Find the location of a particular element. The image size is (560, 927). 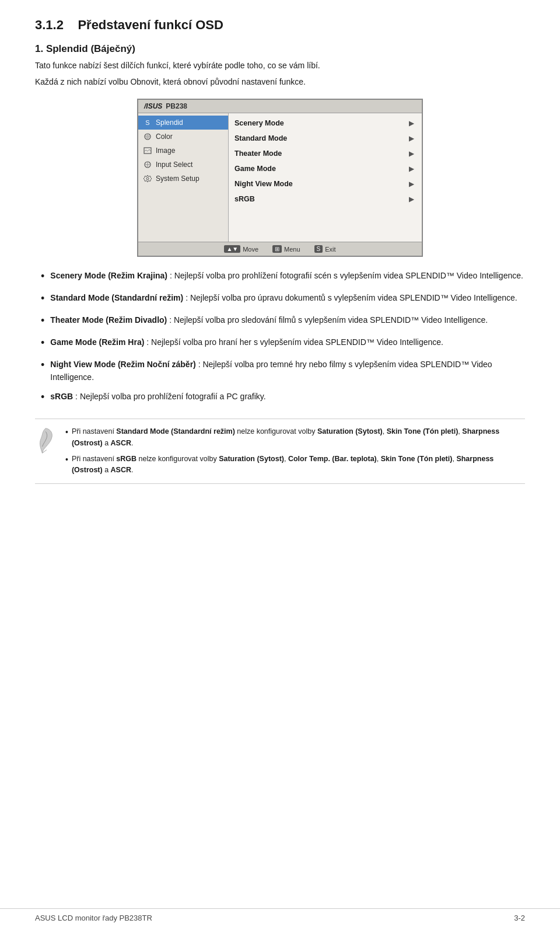

list-item-scenery: Scenery Mode (Režim Krajina) : Nejlepší … is located at coordinates (283, 277).